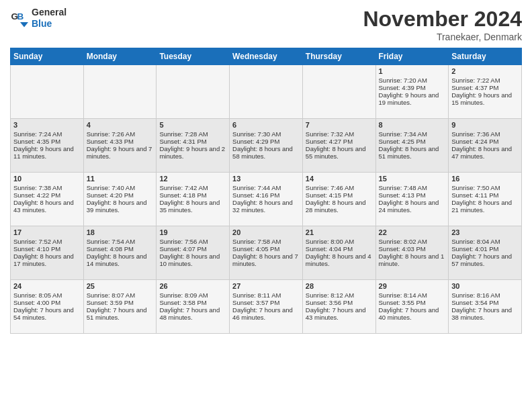 The height and width of the screenshot is (411, 532). What do you see at coordinates (485, 71) in the screenshot?
I see `day-number: 2` at bounding box center [485, 71].